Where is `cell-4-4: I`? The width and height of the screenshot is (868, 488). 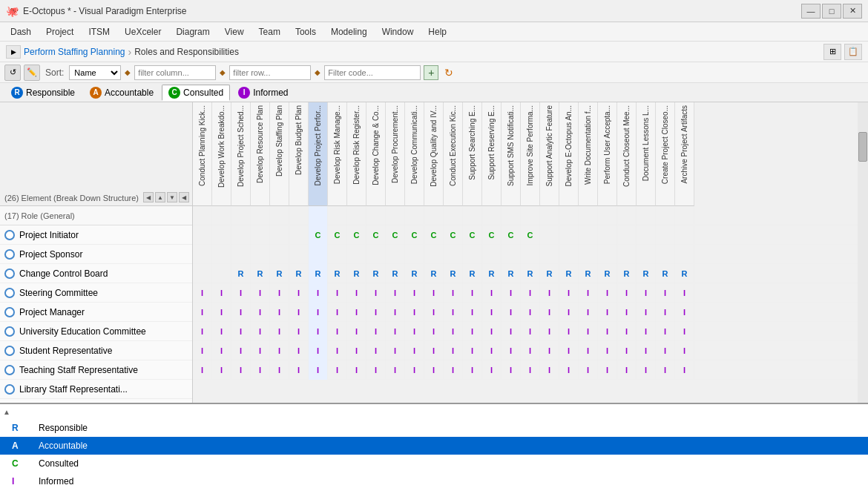
cell-4-4: I is located at coordinates (280, 293).